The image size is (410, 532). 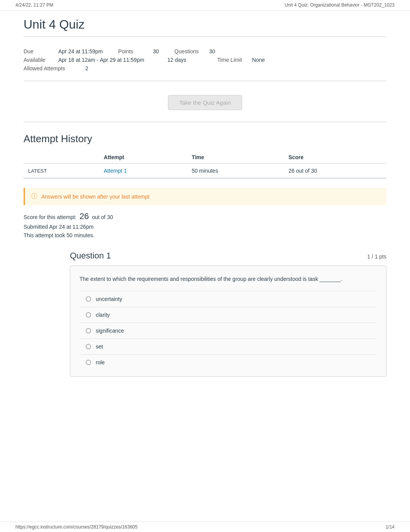 What do you see at coordinates (205, 102) in the screenshot?
I see `take-quiz-section: Take the Quiz Again` at bounding box center [205, 102].